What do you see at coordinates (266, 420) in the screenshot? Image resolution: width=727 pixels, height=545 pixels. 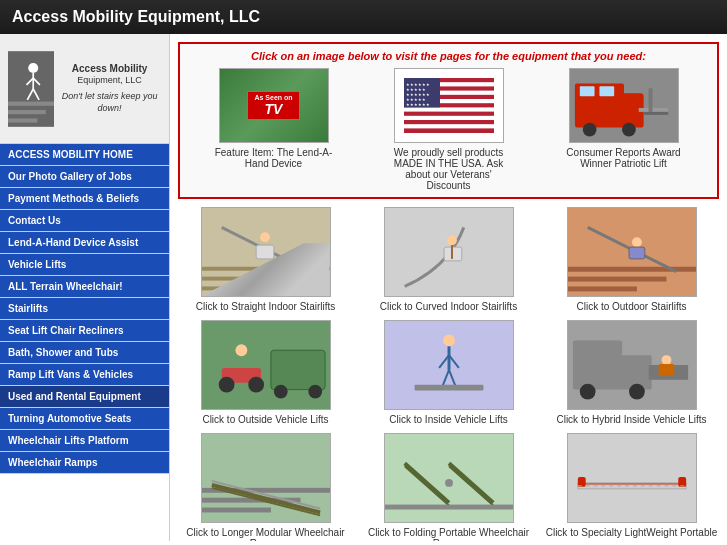 I see `outside-vehicle-label: Click to Outside Vehicle Lifts` at bounding box center [266, 420].